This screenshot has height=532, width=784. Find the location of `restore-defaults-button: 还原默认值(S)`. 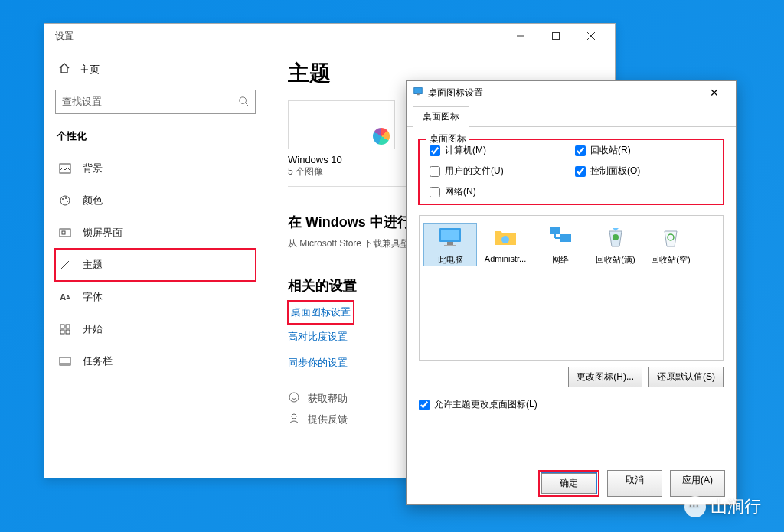

restore-defaults-button: 还原默认值(S) is located at coordinates (686, 377).